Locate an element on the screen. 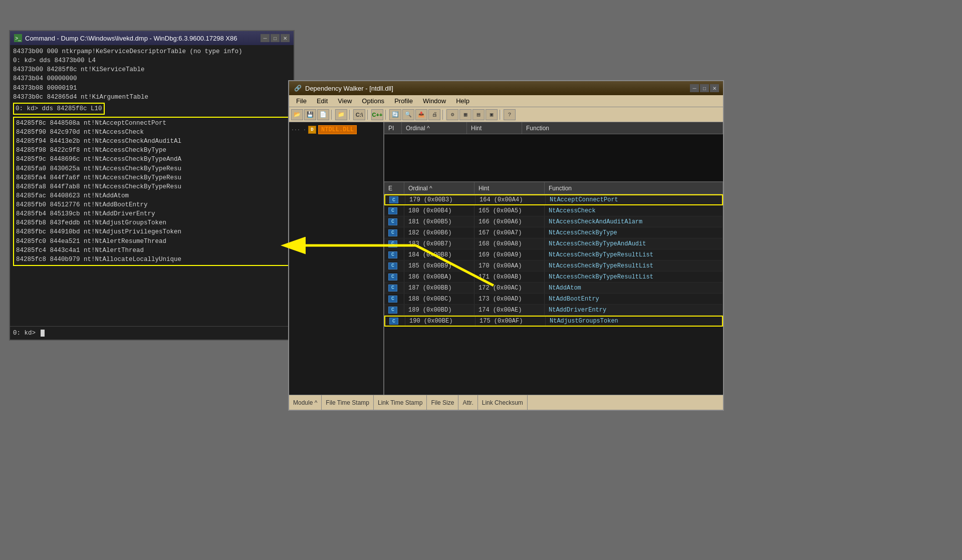 This screenshot has height=560, width=962. lower-th-function: Function is located at coordinates (634, 188).